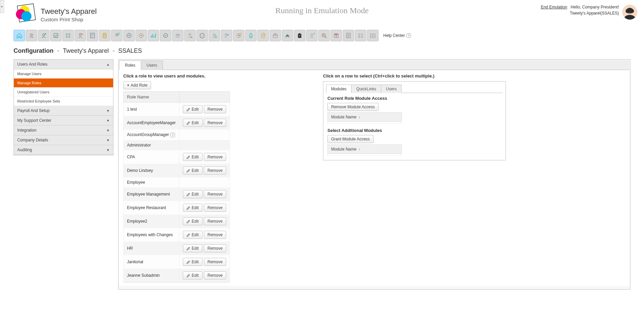 This screenshot has width=644, height=316. What do you see at coordinates (177, 248) in the screenshot?
I see `role-row: HR EditRemove` at bounding box center [177, 248].